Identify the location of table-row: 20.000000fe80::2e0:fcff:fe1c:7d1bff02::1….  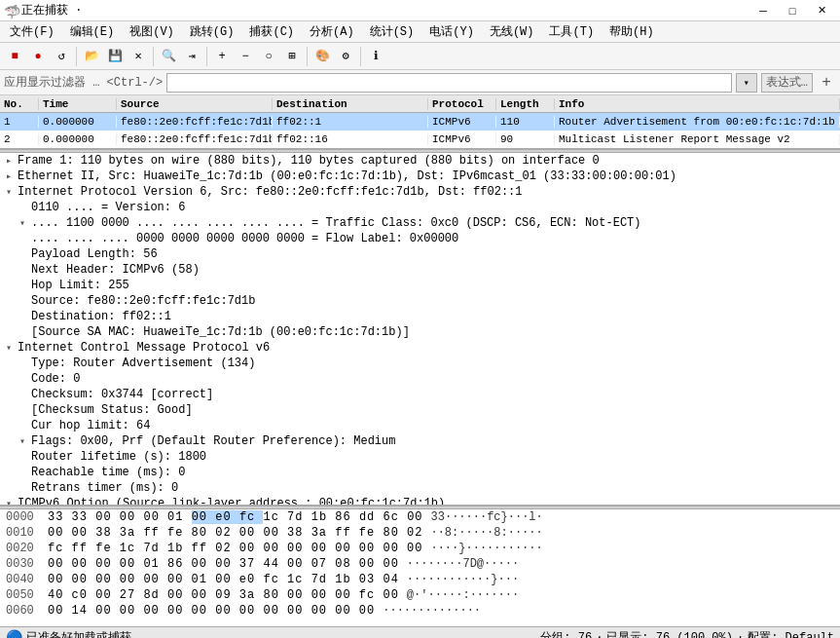
(420, 139).